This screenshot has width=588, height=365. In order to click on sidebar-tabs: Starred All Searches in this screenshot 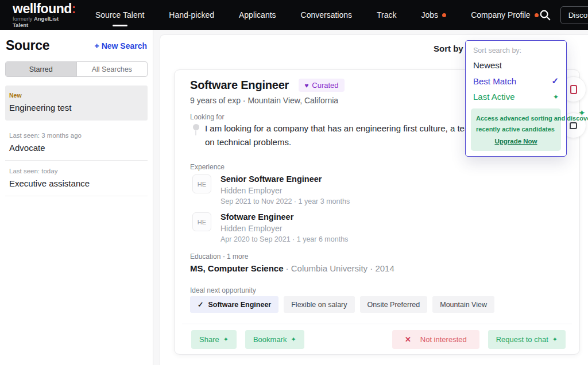, I will do `click(76, 69)`.